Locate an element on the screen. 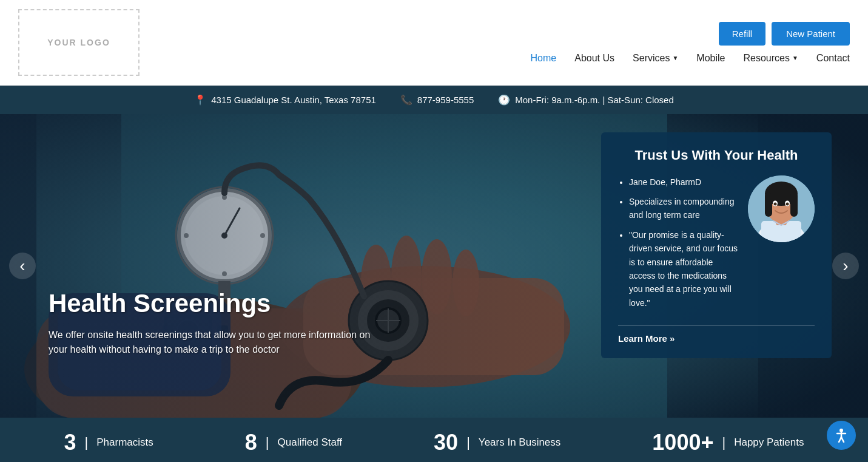 The image size is (868, 462). carousel-prev-button: ‹ is located at coordinates (22, 266).